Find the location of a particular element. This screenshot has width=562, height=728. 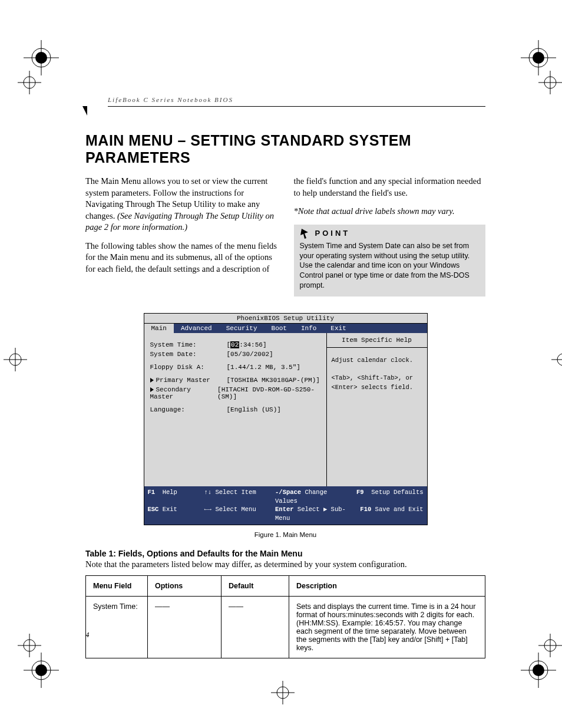

bios-screenshot: PhoenixBIOS Setup Utility Main Advanced … is located at coordinates (286, 419).